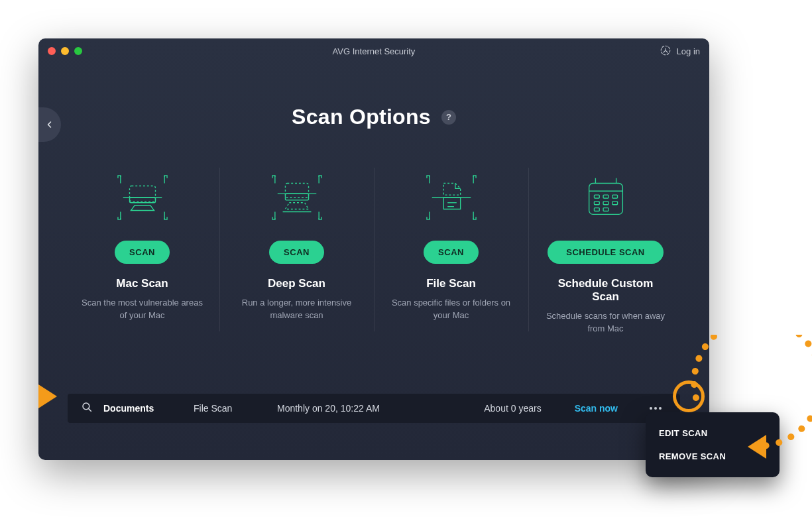 The height and width of the screenshot is (519, 812). What do you see at coordinates (597, 408) in the screenshot?
I see `scan-now-link: Scan now` at bounding box center [597, 408].